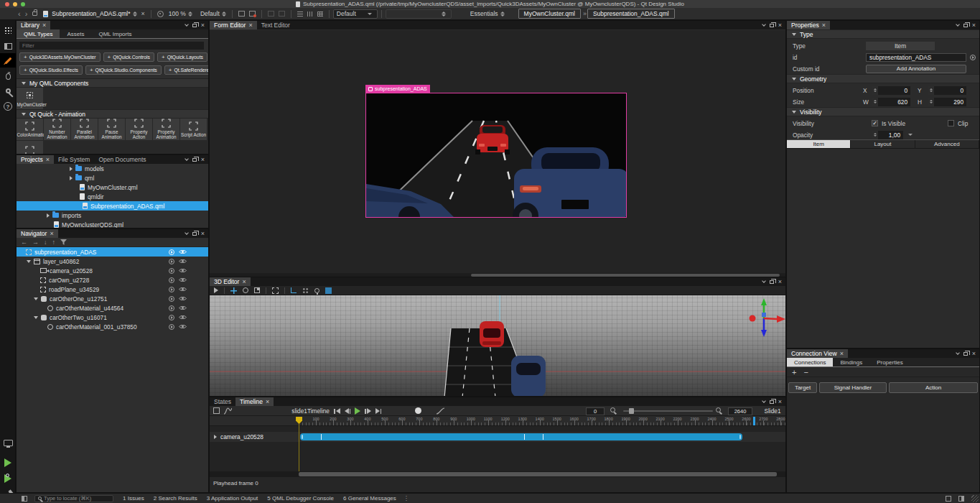 This screenshot has width=980, height=503. I want to click on tab-properties: Properties×, so click(808, 25).